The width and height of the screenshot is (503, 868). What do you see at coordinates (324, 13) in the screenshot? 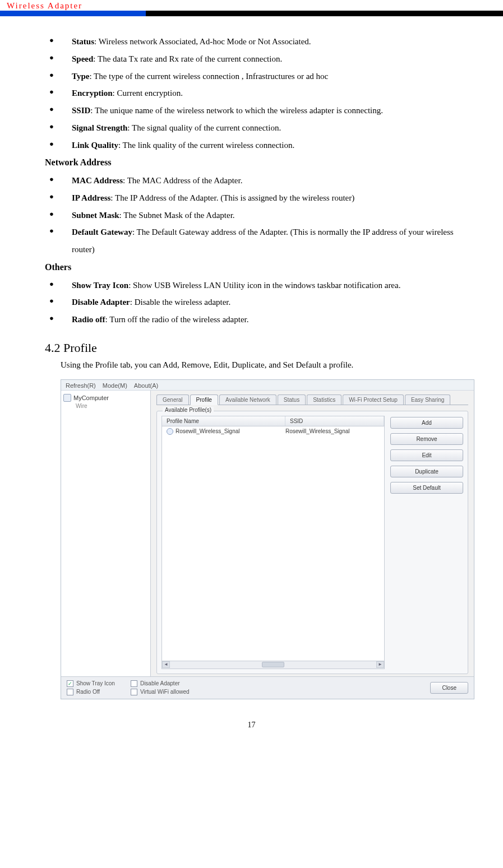
I see `header-rule-black` at bounding box center [324, 13].